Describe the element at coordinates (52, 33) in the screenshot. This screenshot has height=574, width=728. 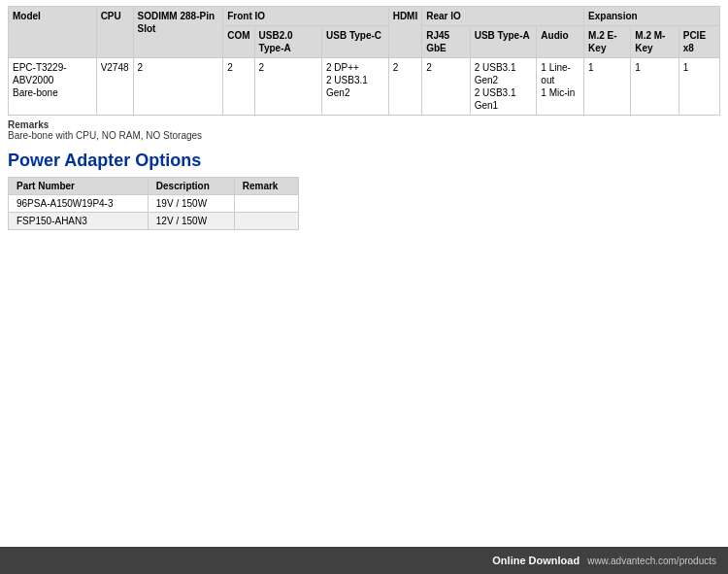
I see `col-model: Model` at that location.